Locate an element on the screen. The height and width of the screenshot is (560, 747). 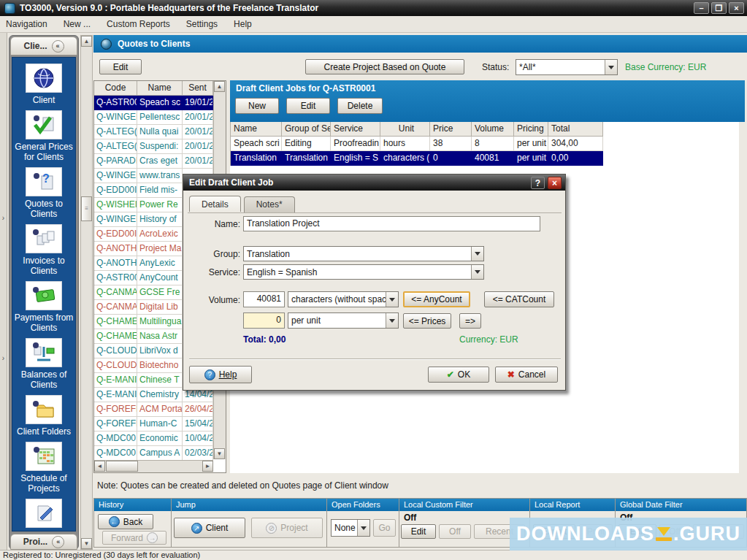
sidebar-item-balances-of-clients: Balances of Clients is located at coordinates (44, 364).